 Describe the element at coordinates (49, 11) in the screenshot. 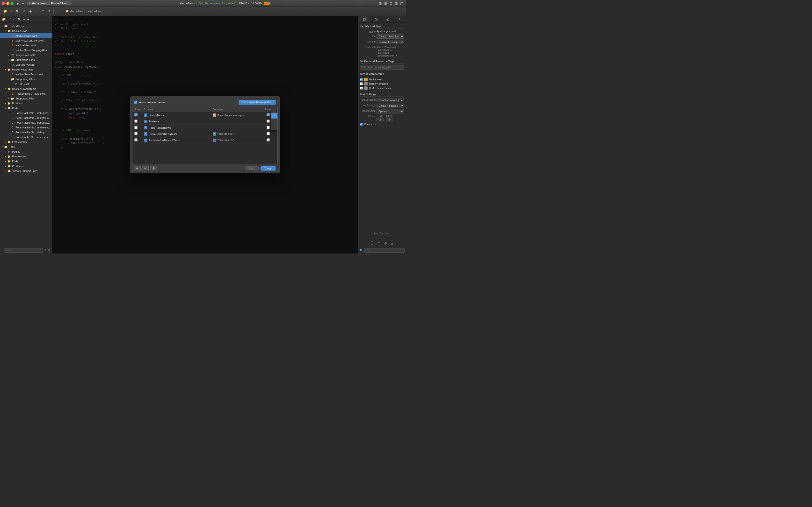

I see `history-btn: ⏱` at that location.